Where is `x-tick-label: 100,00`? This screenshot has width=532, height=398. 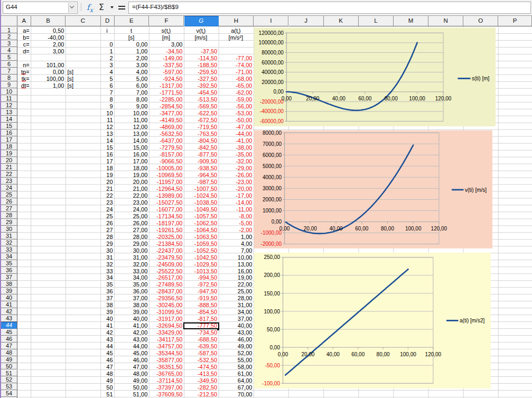 x-tick-label: 100,00 is located at coordinates (408, 354).